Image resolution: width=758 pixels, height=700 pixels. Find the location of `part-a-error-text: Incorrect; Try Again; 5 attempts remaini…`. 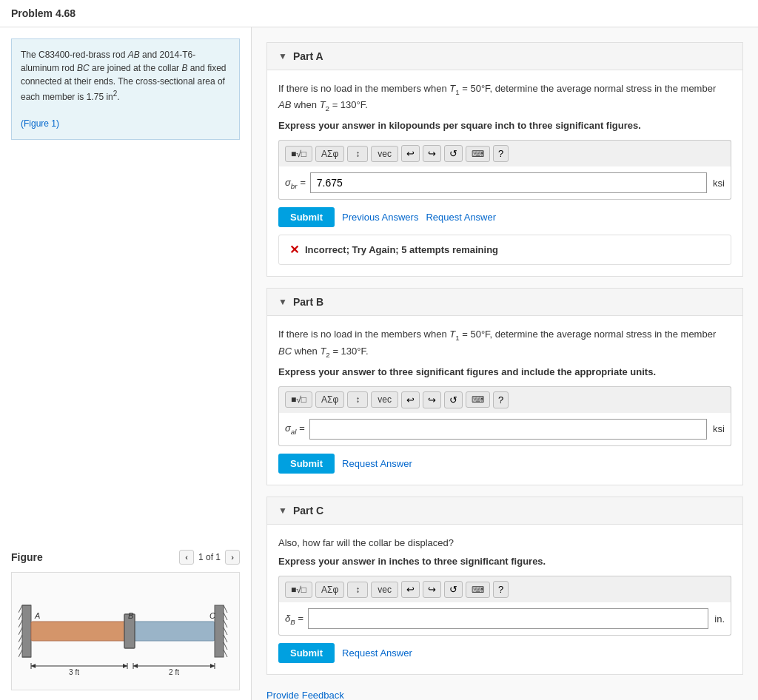

part-a-error-text: Incorrect; Try Again; 5 attempts remaini… is located at coordinates (401, 250).